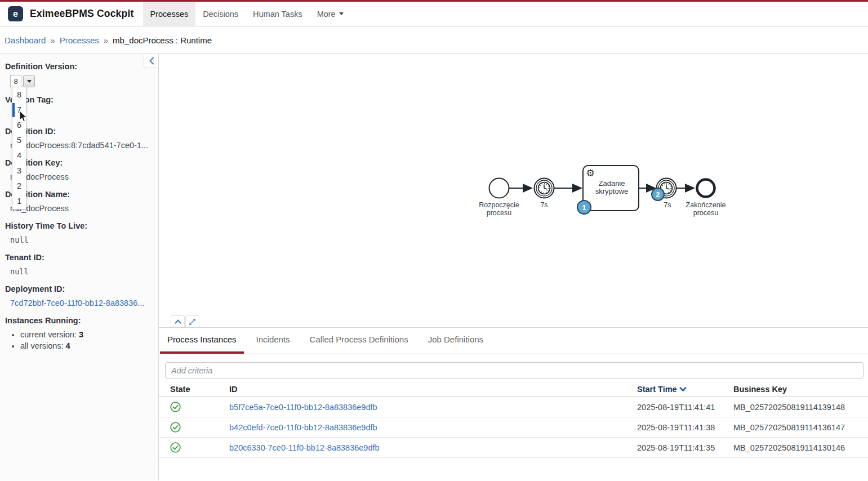  I want to click on app-logo-icon: e, so click(16, 14).